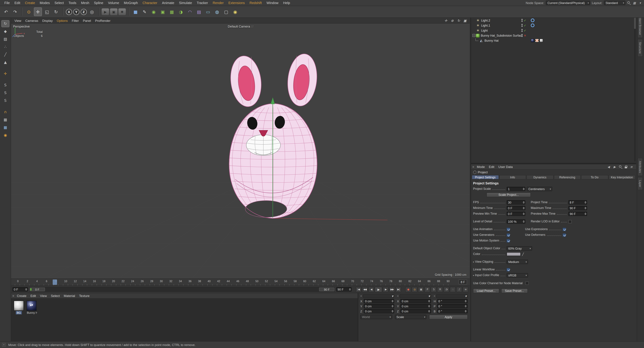 The height and width of the screenshot is (348, 644). I want to click on position-x-field: 0 cm, so click(379, 301).